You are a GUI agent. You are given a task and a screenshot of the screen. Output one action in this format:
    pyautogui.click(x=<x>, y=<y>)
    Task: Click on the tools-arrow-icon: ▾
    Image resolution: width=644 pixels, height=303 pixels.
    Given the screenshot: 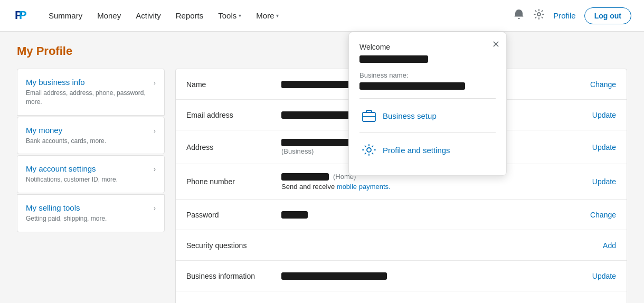 What is the action you would take?
    pyautogui.click(x=240, y=16)
    